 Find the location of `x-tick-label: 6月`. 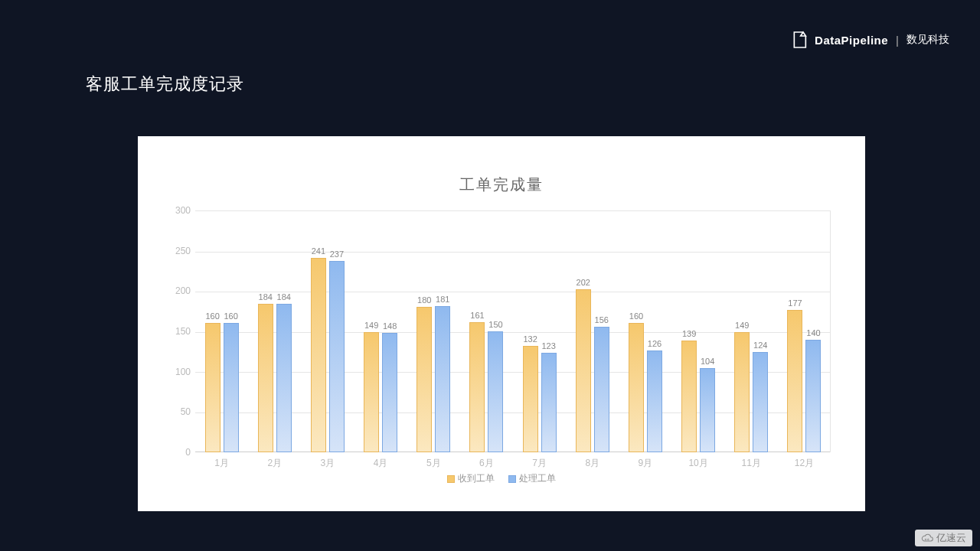

x-tick-label: 6月 is located at coordinates (487, 464).